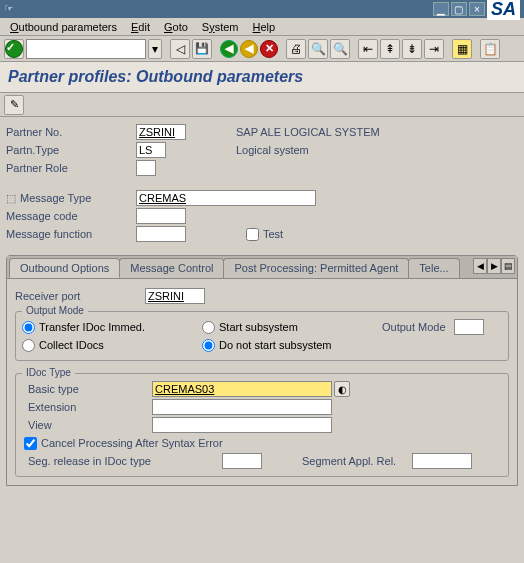 This screenshot has width=524, height=563. What do you see at coordinates (220, 27) in the screenshot?
I see `menu-system: System` at bounding box center [220, 27].